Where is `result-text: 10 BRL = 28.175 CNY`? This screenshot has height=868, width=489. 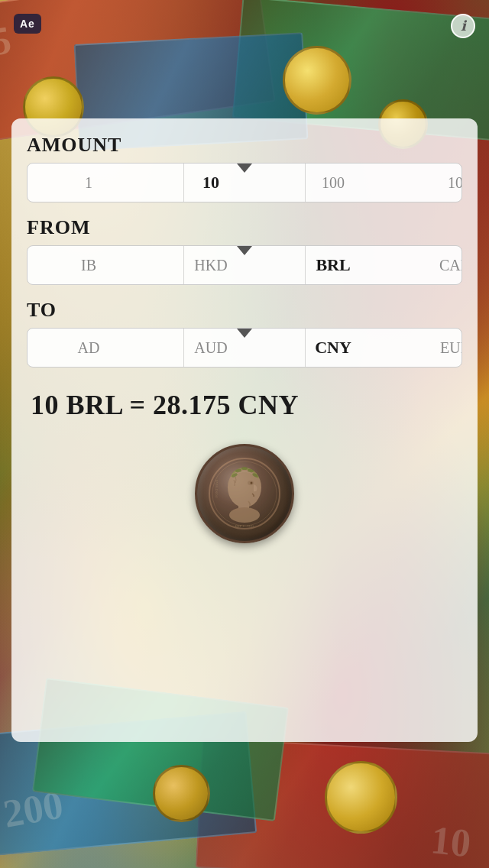
result-text: 10 BRL = 28.175 CNY is located at coordinates (244, 405).